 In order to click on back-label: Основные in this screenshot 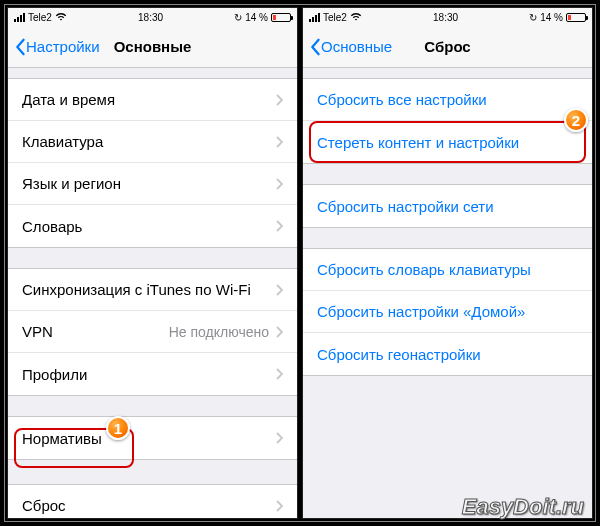, I will do `click(356, 46)`.